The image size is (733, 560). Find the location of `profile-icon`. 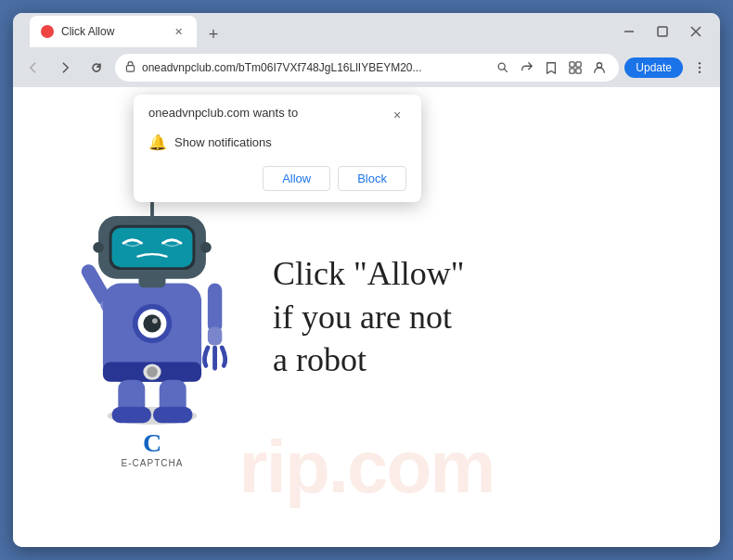

profile-icon is located at coordinates (599, 68).